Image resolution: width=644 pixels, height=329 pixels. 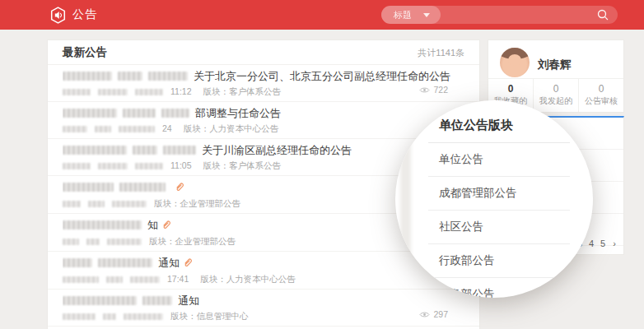 What do you see at coordinates (441, 90) in the screenshot?
I see `view-count-value: 722` at bounding box center [441, 90].